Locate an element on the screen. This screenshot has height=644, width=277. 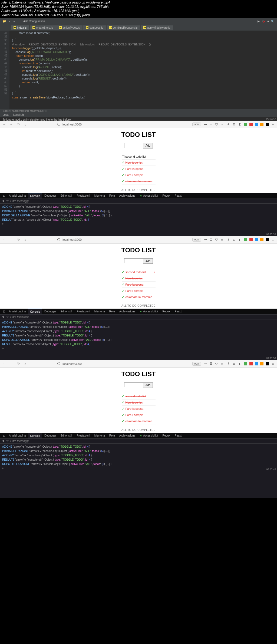
ext-blue-icon is located at coordinates (256, 124).